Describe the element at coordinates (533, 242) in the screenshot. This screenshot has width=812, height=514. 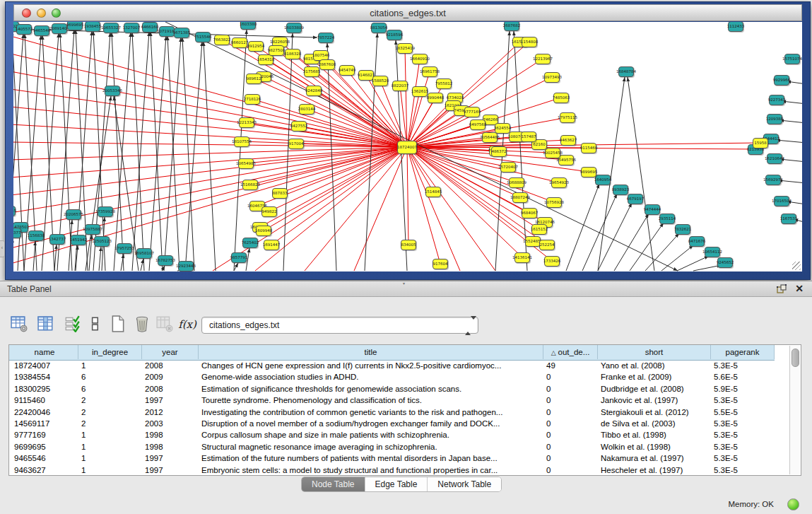
I see `graph-node: 15524851` at that location.